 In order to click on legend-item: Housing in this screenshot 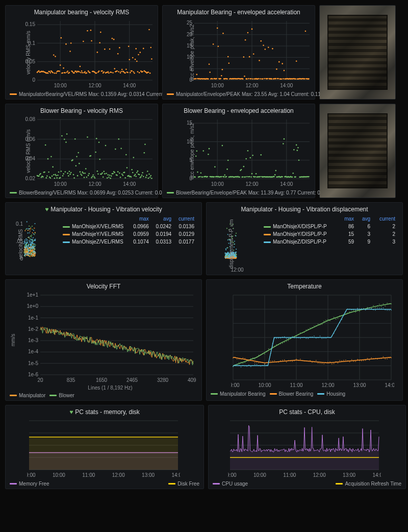, I will do `click(332, 394)`.